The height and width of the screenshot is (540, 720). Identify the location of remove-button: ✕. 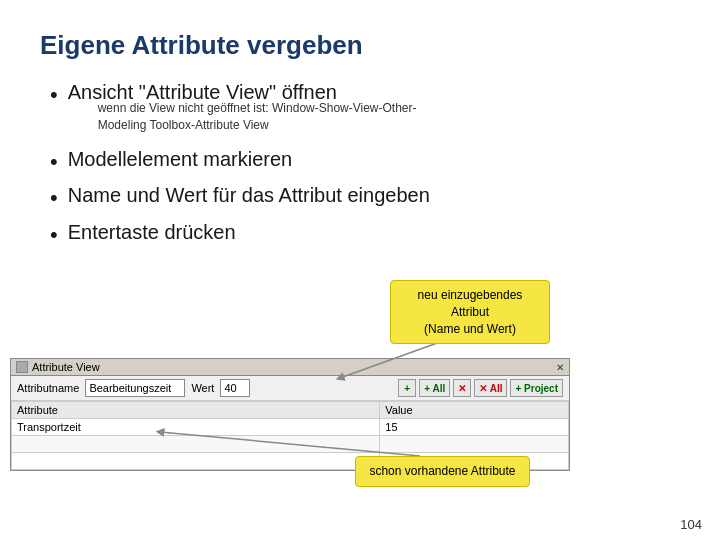
(462, 388).